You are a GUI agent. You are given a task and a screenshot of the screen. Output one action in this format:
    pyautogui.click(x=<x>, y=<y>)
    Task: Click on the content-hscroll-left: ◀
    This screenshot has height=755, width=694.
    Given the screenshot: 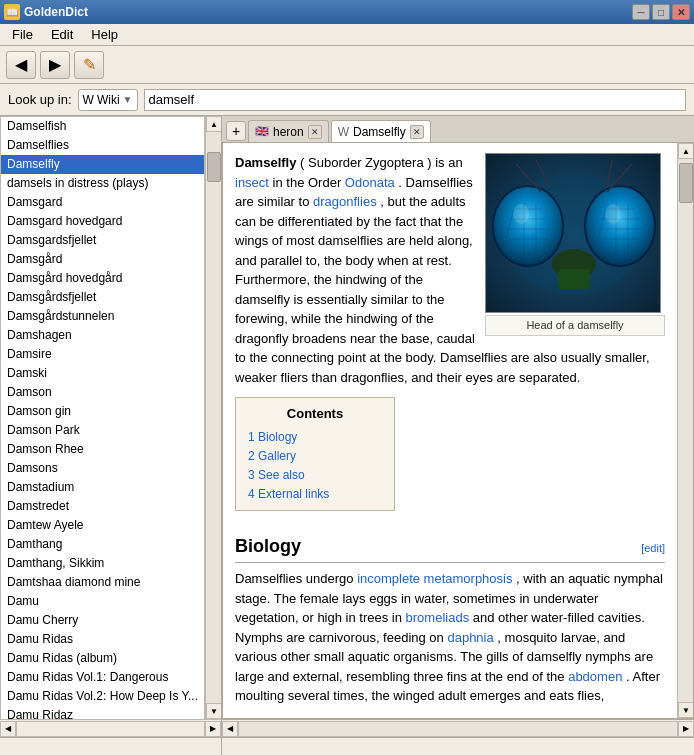 What is the action you would take?
    pyautogui.click(x=230, y=729)
    